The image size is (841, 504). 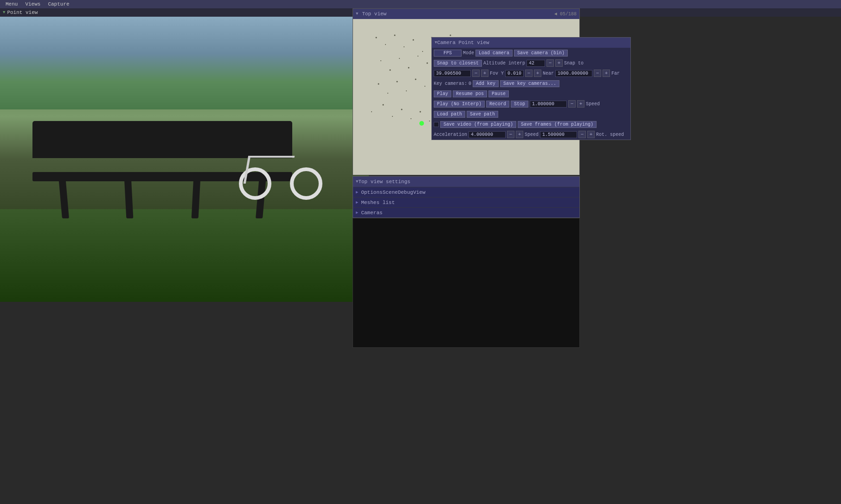 What do you see at coordinates (582, 134) in the screenshot?
I see `speed2-minus: −` at bounding box center [582, 134].